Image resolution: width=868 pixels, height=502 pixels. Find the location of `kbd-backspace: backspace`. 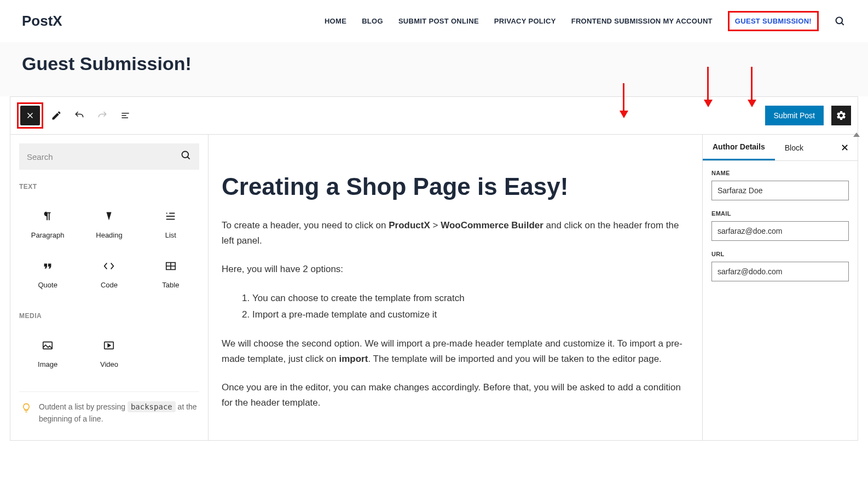

kbd-backspace: backspace is located at coordinates (152, 407).